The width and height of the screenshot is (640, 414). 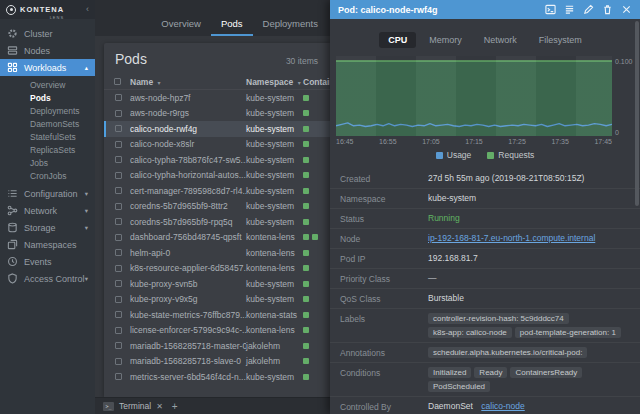 What do you see at coordinates (217, 222) in the screenshot?
I see `table-row: coredns-5b7d965bf9-rpq5qkube-system` at bounding box center [217, 222].